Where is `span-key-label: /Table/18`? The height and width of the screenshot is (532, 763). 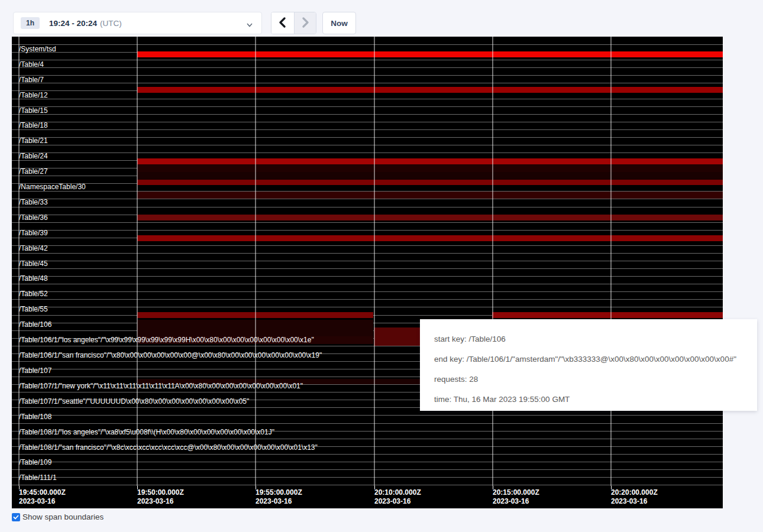 span-key-label: /Table/18 is located at coordinates (33, 125).